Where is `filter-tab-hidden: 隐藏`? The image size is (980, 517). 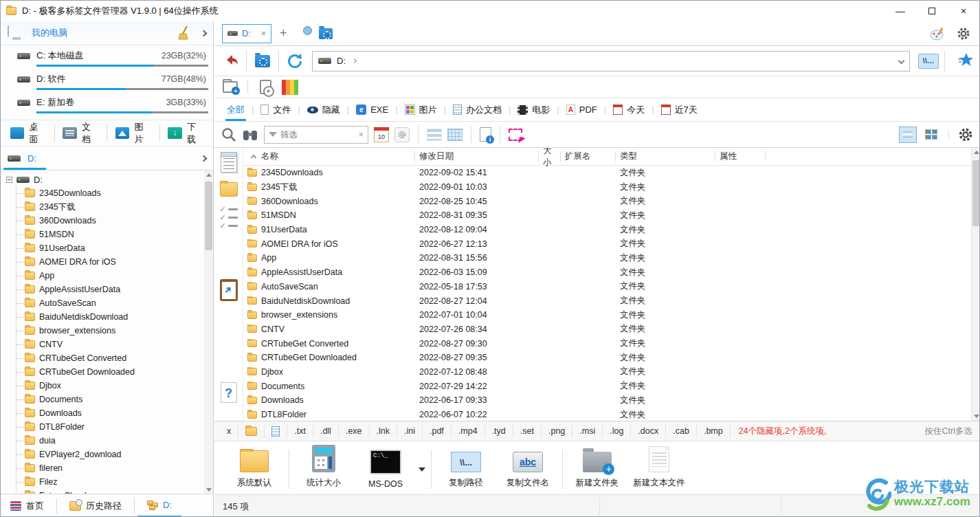
filter-tab-hidden: 隐藏 is located at coordinates (324, 110).